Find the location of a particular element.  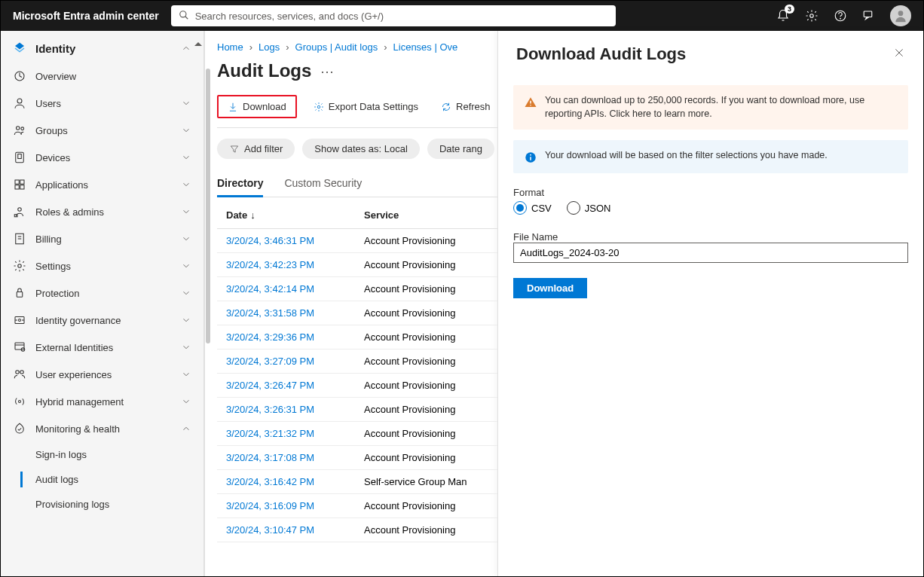

feedback-icon is located at coordinates (869, 16).